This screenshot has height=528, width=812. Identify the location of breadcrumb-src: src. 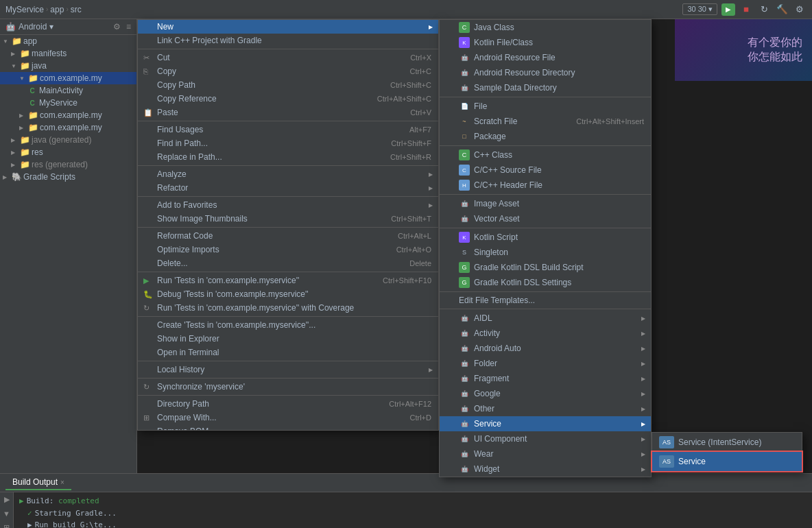
(76, 10).